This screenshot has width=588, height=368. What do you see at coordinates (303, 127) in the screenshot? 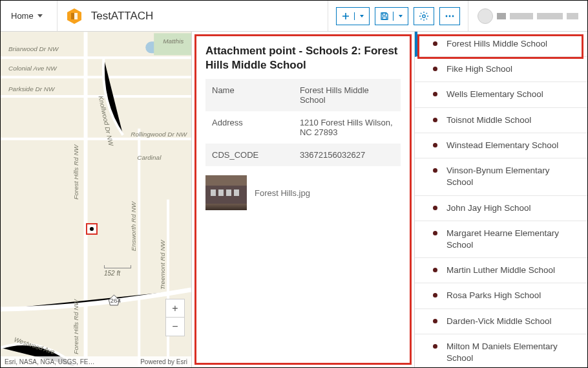
I see `table-row: Address1210 Forest Hills Wilson, NC 2789…` at bounding box center [303, 127].